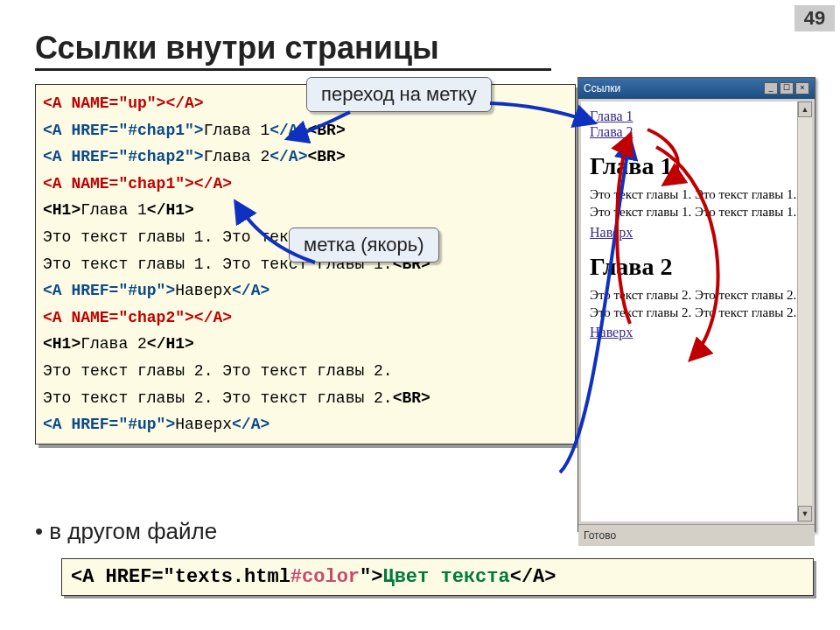 This screenshot has height=630, width=840. Describe the element at coordinates (802, 88) in the screenshot. I see `close-icon: ×` at that location.